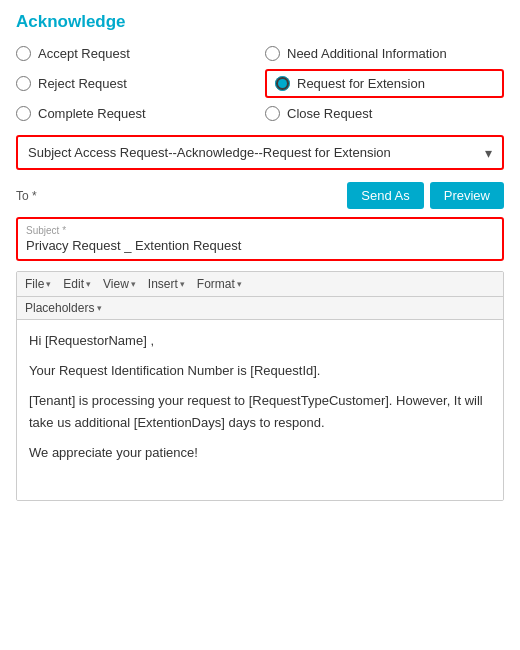 This screenshot has width=520, height=650. I want to click on toolbar-format-label: Format, so click(216, 284).